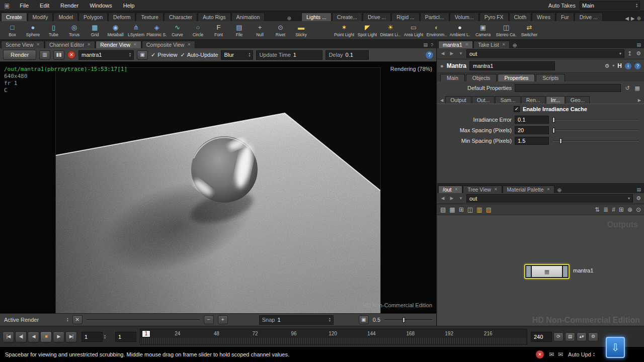  I want to click on shelf-tool: + Null, so click(260, 30).